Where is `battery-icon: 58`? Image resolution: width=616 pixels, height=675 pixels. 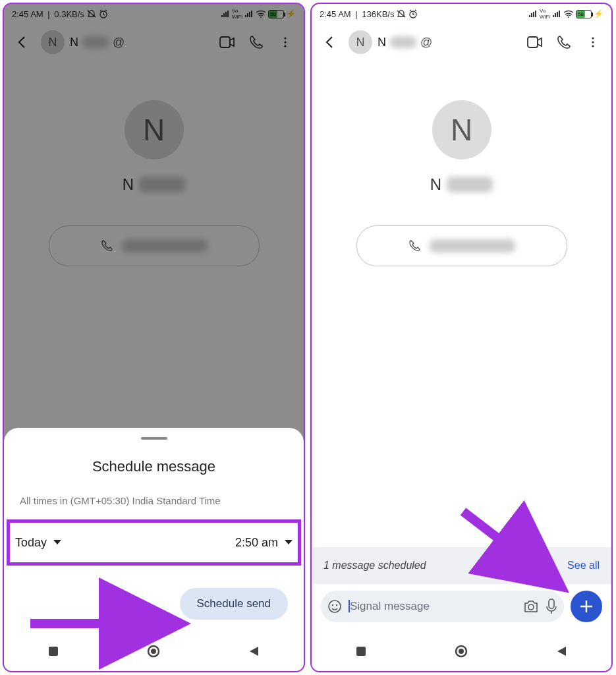 battery-icon: 58 is located at coordinates (584, 15).